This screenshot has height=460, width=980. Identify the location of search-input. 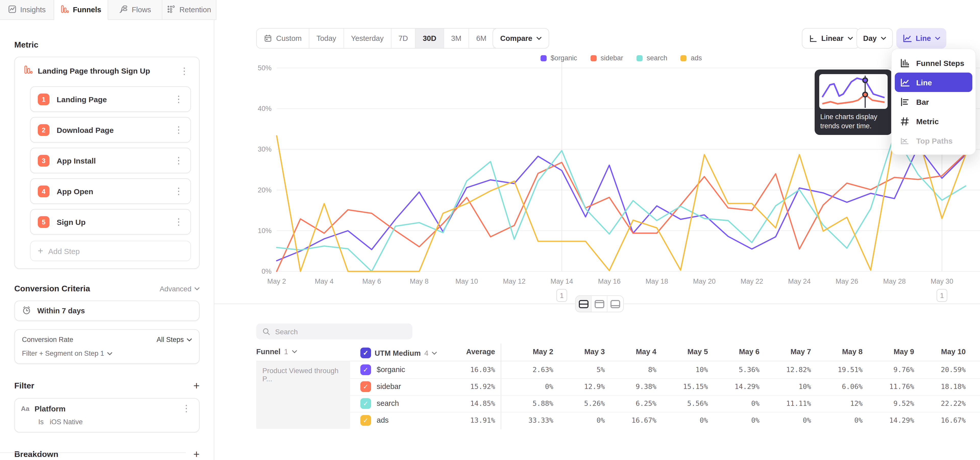
(334, 331).